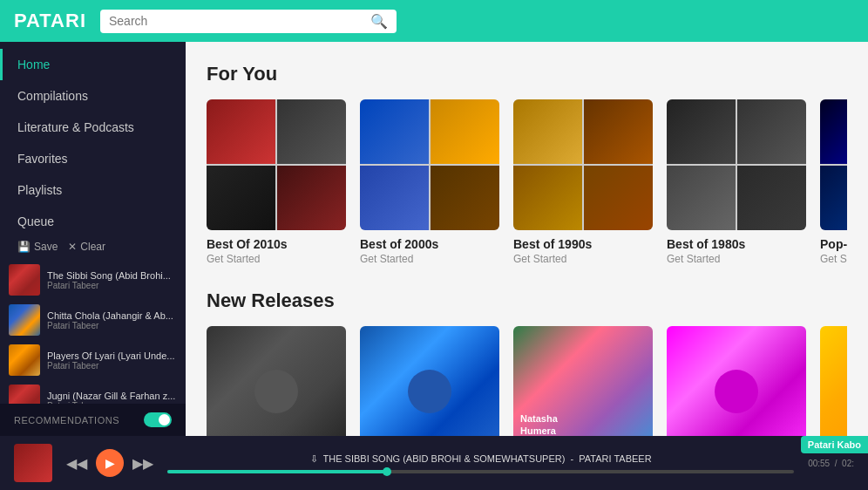 The image size is (868, 490). What do you see at coordinates (92, 190) in the screenshot?
I see `sidebar-item-playlists: Playlists` at bounding box center [92, 190].